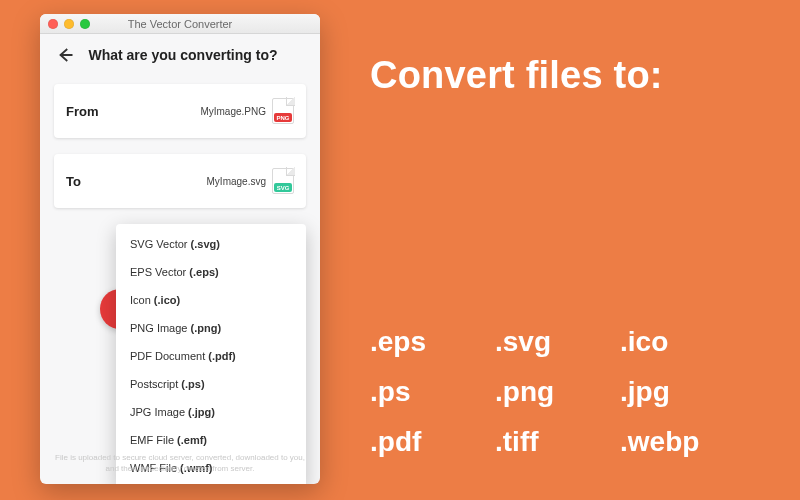 Image resolution: width=800 pixels, height=500 pixels. I want to click on page-title: What are you converting to?, so click(183, 55).